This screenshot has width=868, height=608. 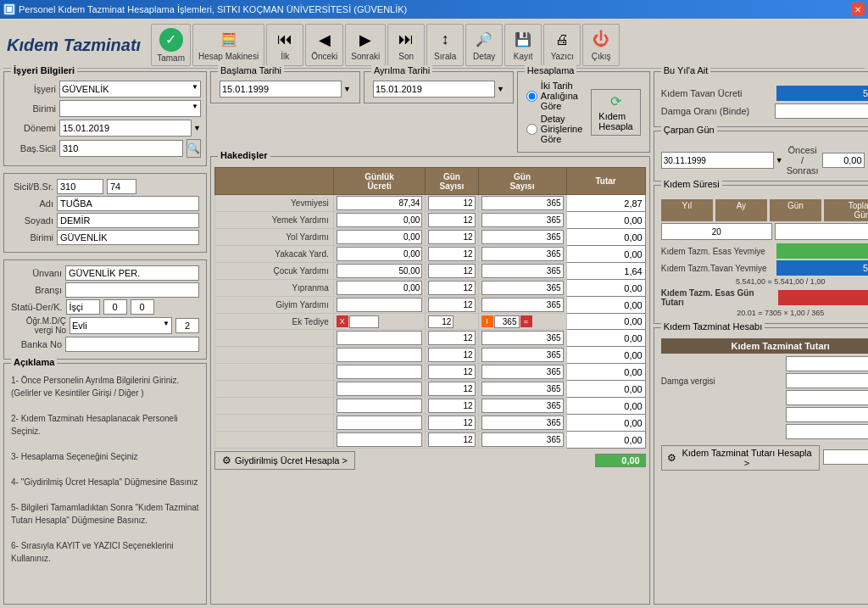 I want to click on ek-tediye-x-button: X, so click(x=342, y=321).